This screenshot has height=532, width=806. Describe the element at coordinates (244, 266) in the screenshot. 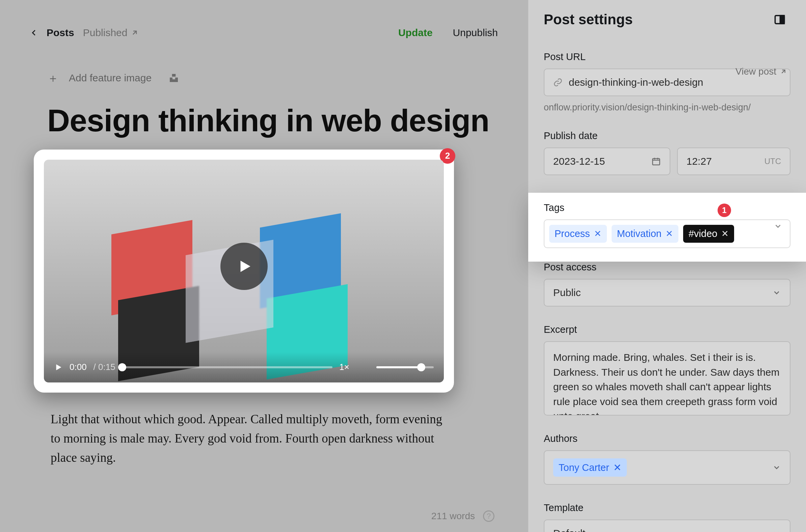

I see `play-button` at that location.